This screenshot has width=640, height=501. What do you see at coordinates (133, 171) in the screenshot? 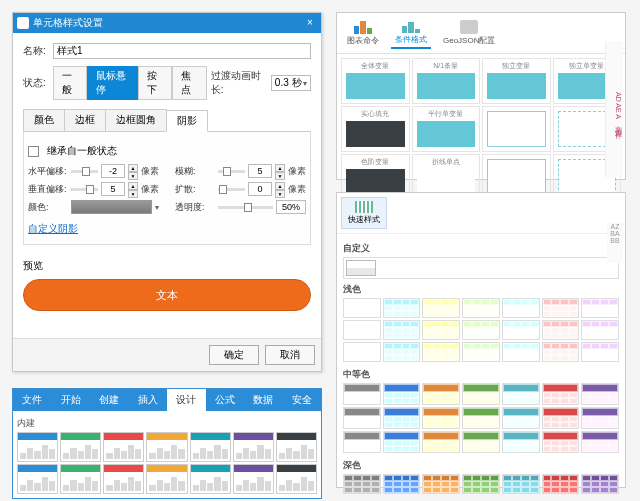
I see `hoff-spinner: ▲▼` at bounding box center [133, 171].